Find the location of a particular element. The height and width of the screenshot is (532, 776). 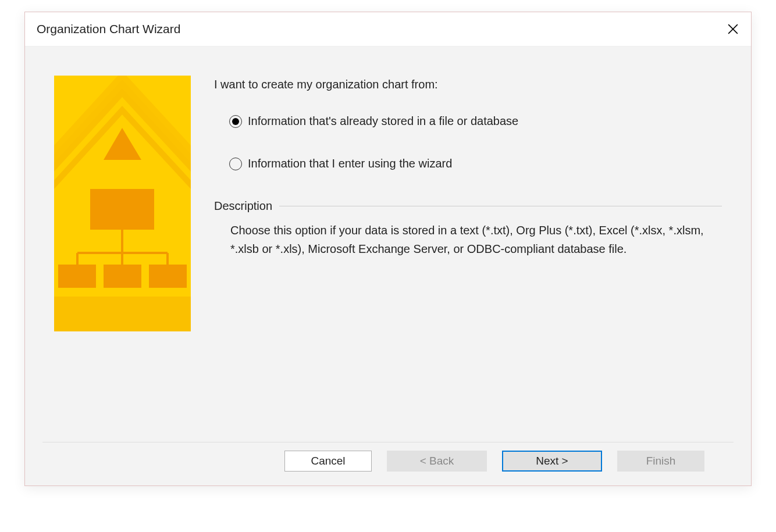

prompt-text: I want to create my organization chart f… is located at coordinates (468, 85).